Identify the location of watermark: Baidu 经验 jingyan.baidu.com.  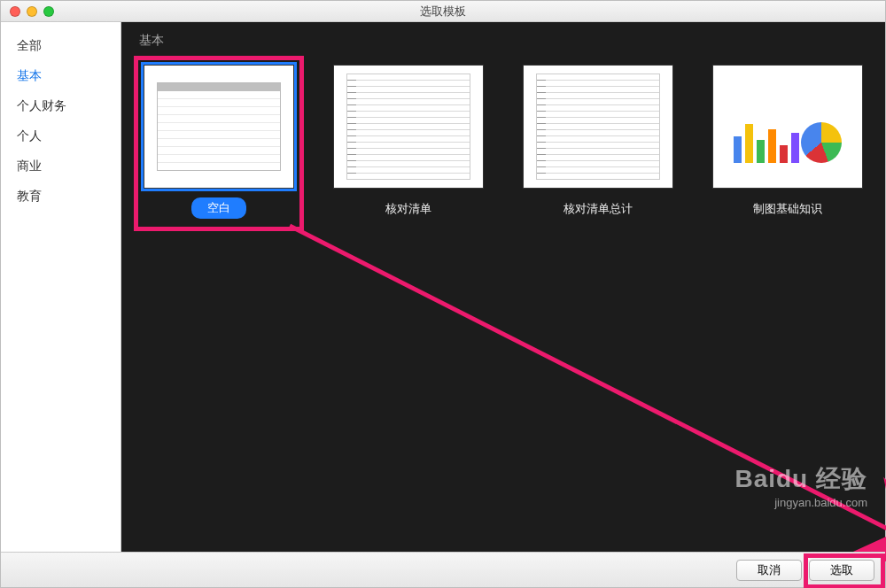
(801, 485).